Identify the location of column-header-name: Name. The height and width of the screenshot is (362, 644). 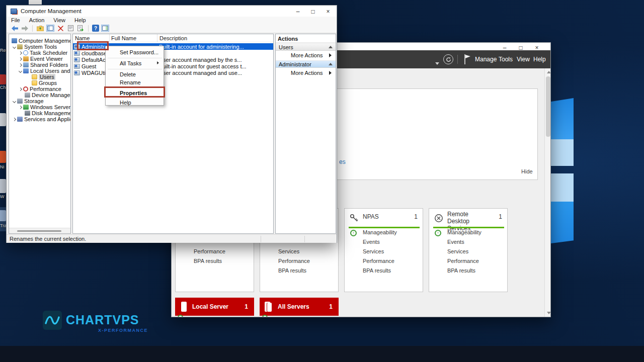
(83, 38).